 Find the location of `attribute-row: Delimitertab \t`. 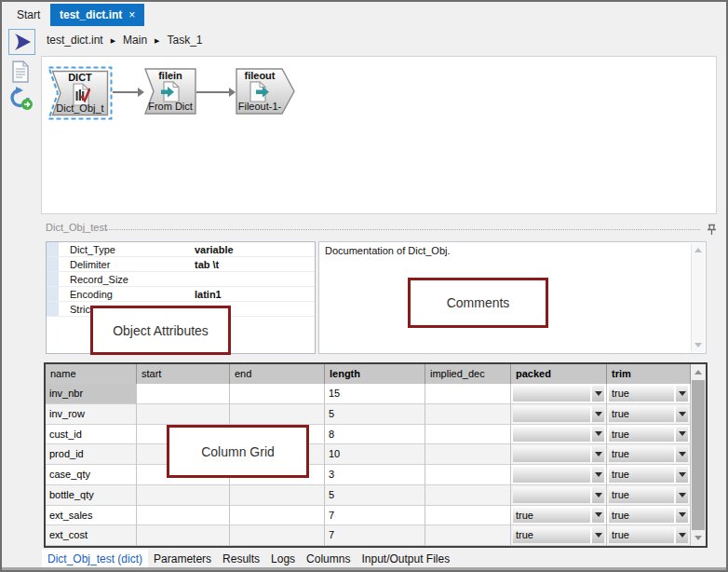

attribute-row: Delimitertab \t is located at coordinates (181, 265).